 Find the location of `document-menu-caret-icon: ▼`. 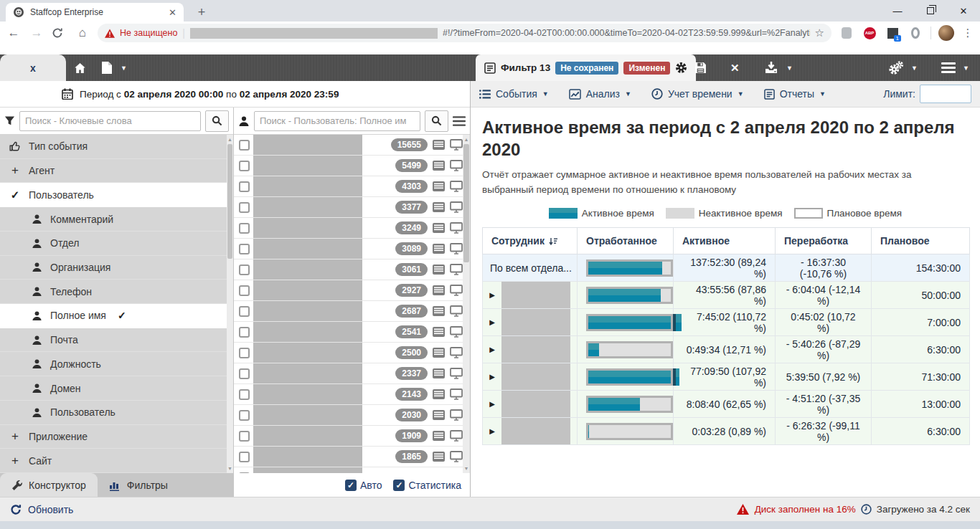

document-menu-caret-icon: ▼ is located at coordinates (123, 67).